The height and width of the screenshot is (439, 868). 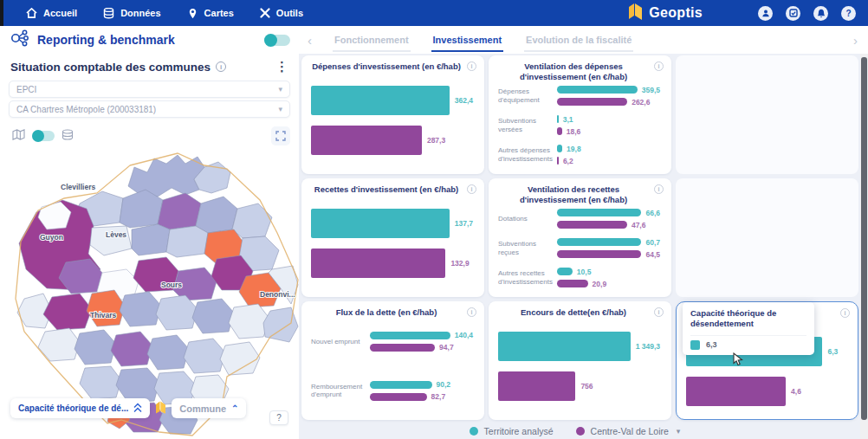 I want to click on collapse-up-icon, so click(x=138, y=409).